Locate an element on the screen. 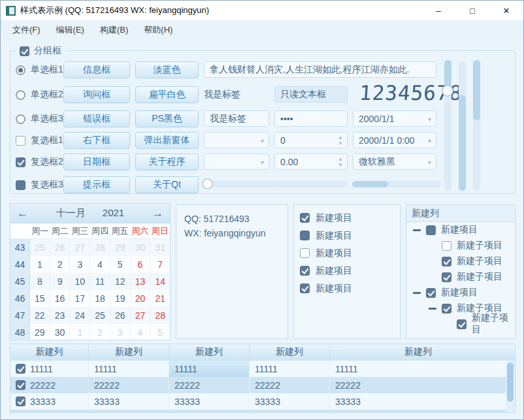 Image resolution: width=524 pixels, height=420 pixels. day-cell: 22 is located at coordinates (41, 315).